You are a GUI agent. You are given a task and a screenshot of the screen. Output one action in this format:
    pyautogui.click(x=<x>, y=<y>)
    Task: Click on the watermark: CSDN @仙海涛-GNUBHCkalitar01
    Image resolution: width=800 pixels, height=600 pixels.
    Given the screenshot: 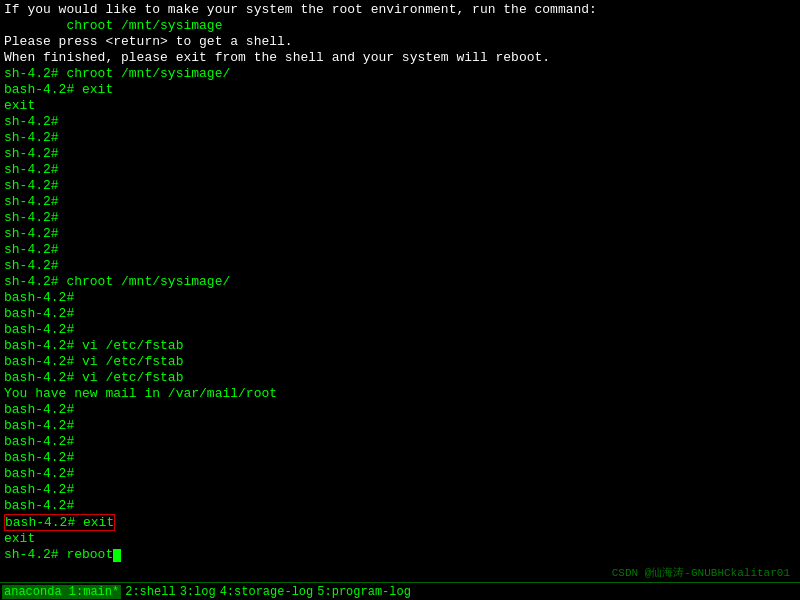 What is the action you would take?
    pyautogui.click(x=701, y=572)
    